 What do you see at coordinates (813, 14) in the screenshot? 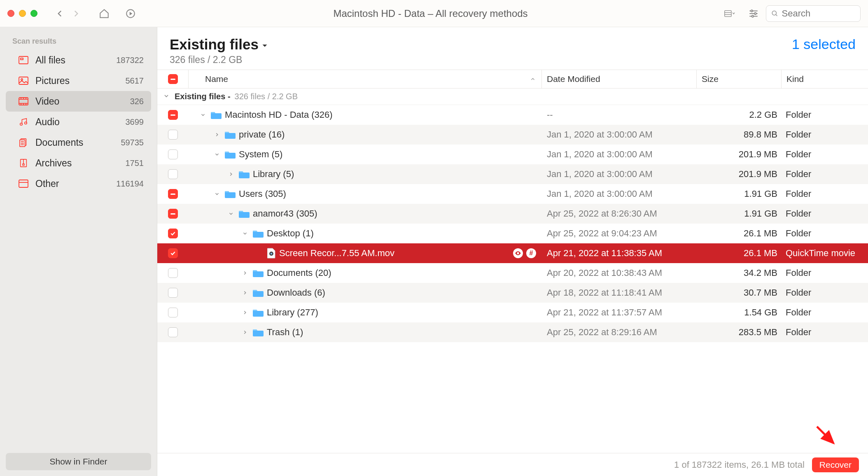
I see `search-box` at bounding box center [813, 14].